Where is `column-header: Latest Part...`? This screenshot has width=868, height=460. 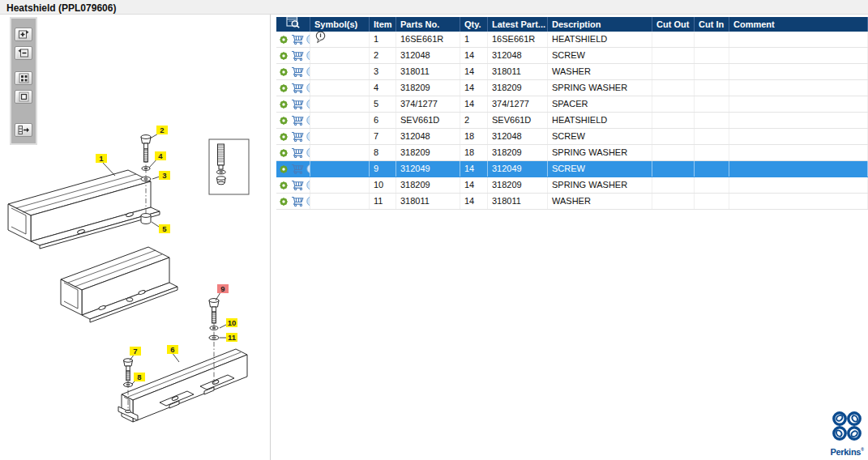
column-header: Latest Part... is located at coordinates (518, 24).